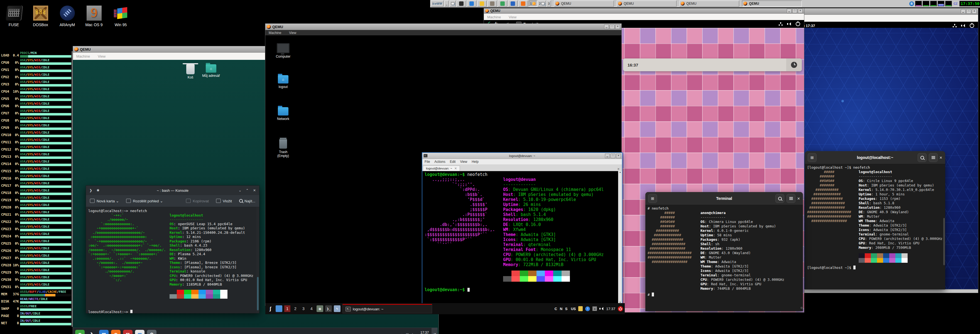 The image size is (980, 334). I want to click on lxqt-menu-icon: ʃ, so click(270, 309).